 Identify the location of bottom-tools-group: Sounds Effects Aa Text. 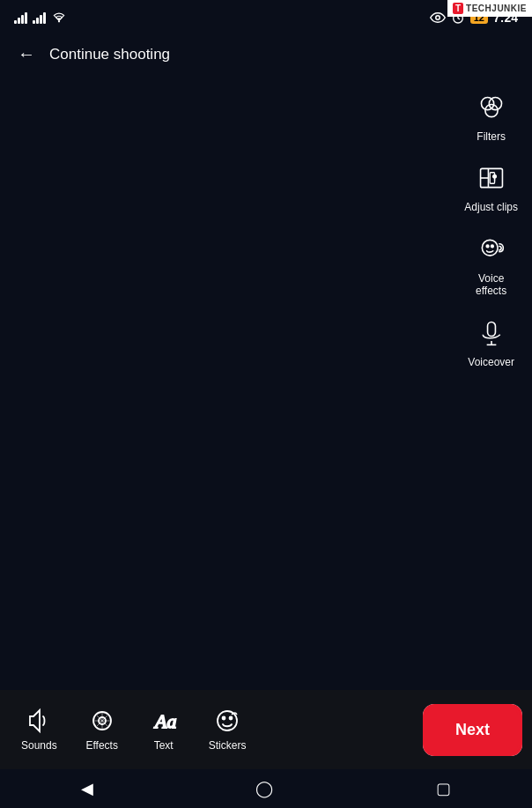
(217, 730).